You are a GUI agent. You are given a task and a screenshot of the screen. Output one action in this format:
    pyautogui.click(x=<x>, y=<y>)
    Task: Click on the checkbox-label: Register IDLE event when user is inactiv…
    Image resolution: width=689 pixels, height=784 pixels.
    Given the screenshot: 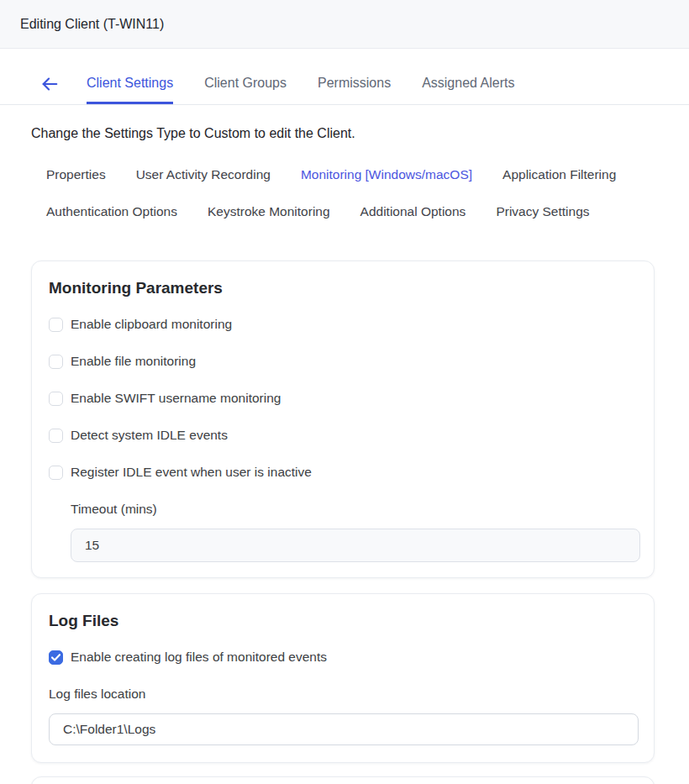 What is the action you would take?
    pyautogui.click(x=192, y=472)
    